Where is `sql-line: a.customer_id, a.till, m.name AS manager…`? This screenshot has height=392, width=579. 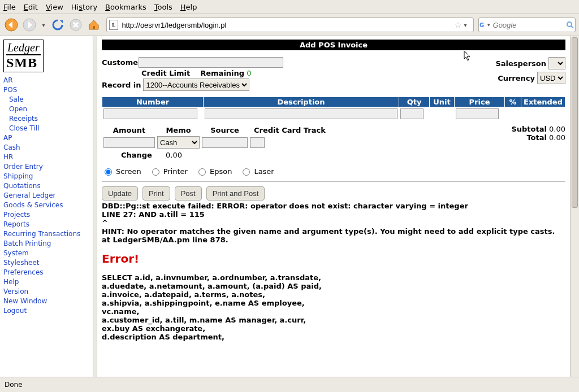
sql-line: a.customer_id, a.till, m.name AS manager… is located at coordinates (334, 320).